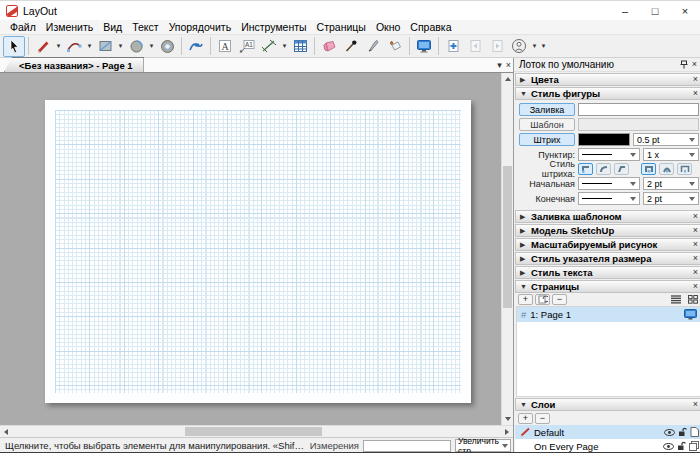  What do you see at coordinates (508, 65) in the screenshot?
I see `tab-close-icon: ×` at bounding box center [508, 65].